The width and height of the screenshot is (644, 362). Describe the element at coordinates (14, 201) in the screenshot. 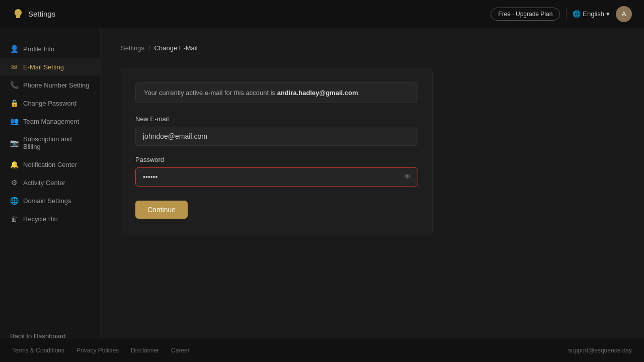

I see `domain-settings-icon: 🌐` at that location.